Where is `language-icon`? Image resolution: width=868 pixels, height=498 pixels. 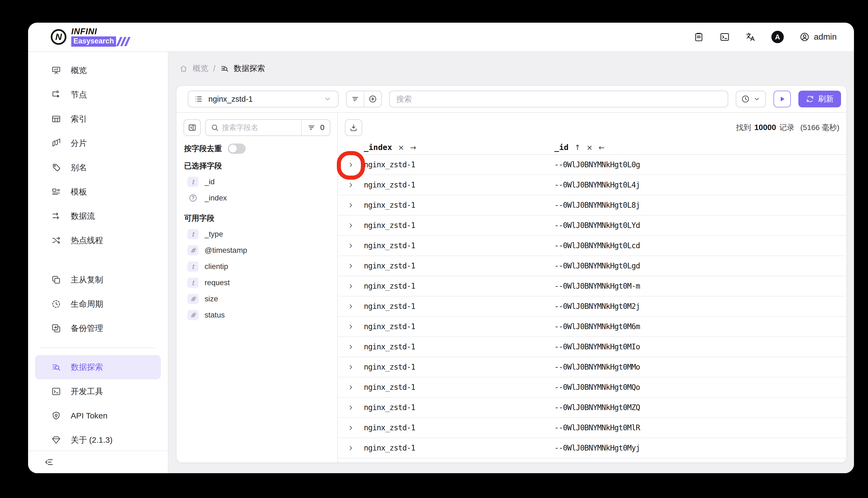
language-icon is located at coordinates (751, 37).